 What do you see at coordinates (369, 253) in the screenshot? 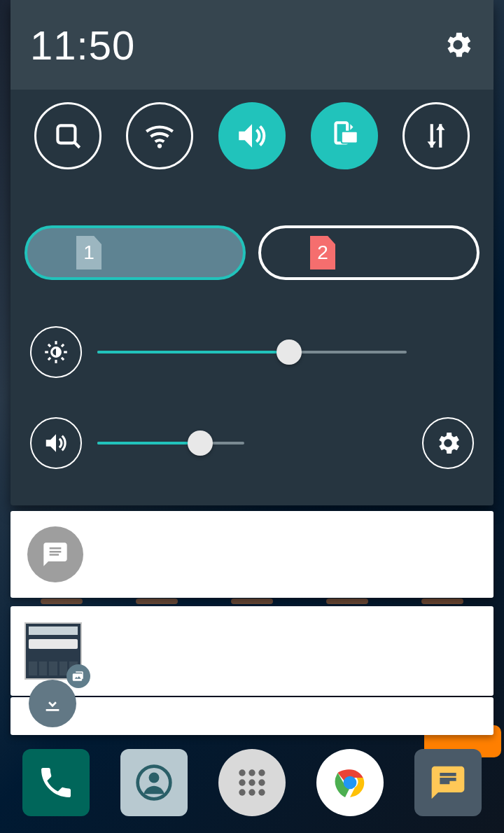
I see `sim-slot-2: 2` at bounding box center [369, 253].